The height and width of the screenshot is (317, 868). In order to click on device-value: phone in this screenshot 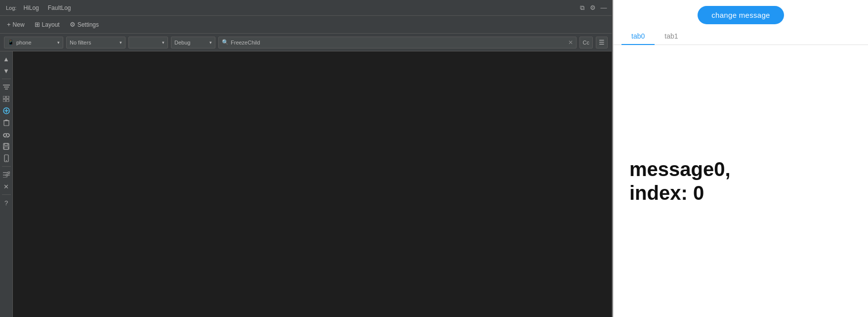, I will do `click(24, 43)`.